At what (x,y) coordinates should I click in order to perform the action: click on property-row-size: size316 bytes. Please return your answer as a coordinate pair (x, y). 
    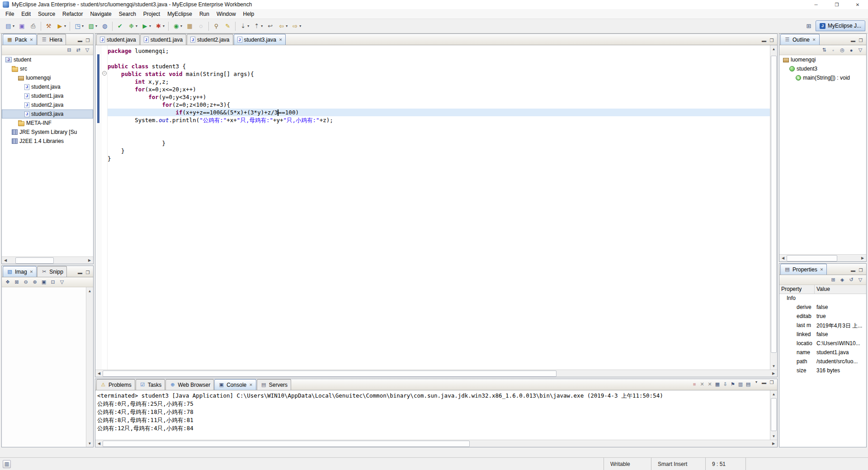
    Looking at the image, I should click on (823, 371).